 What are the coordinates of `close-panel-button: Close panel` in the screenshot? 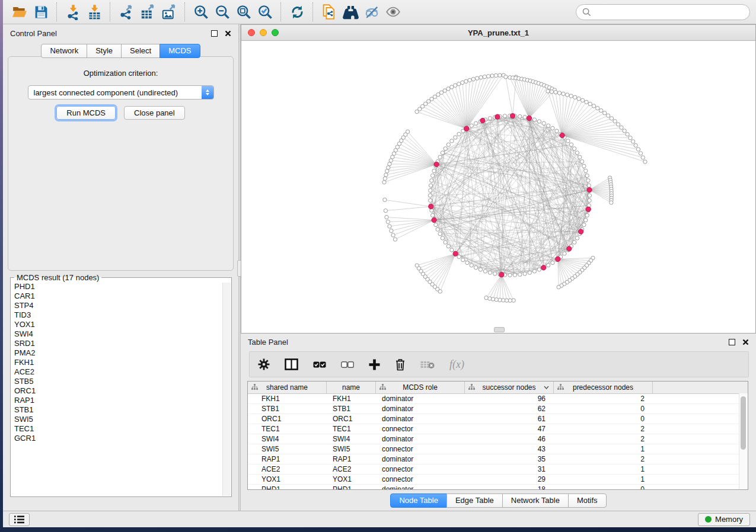 It's located at (154, 113).